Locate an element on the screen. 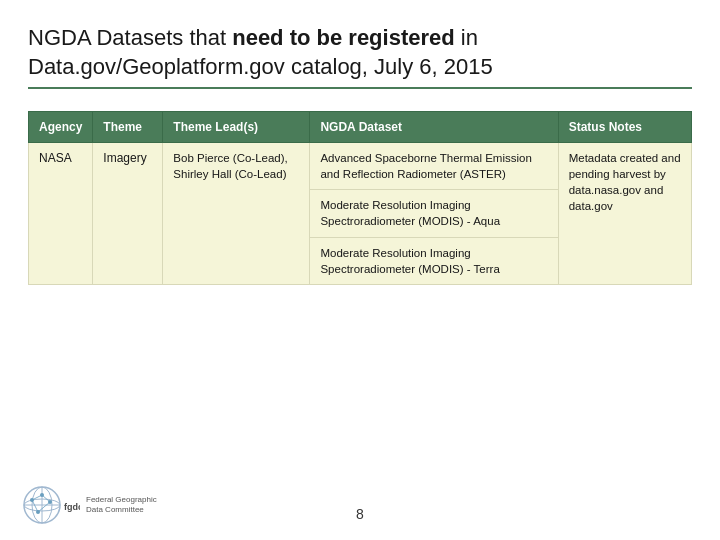 The width and height of the screenshot is (720, 540). cell-lead: Bob Pierce (Co-Lead), Shirley Hall (Co-L… is located at coordinates (236, 214).